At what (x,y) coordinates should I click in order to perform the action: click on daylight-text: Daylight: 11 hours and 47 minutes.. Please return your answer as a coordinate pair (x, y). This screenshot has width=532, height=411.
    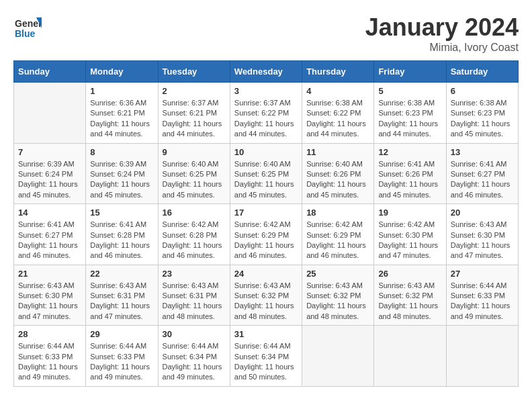
    Looking at the image, I should click on (482, 251).